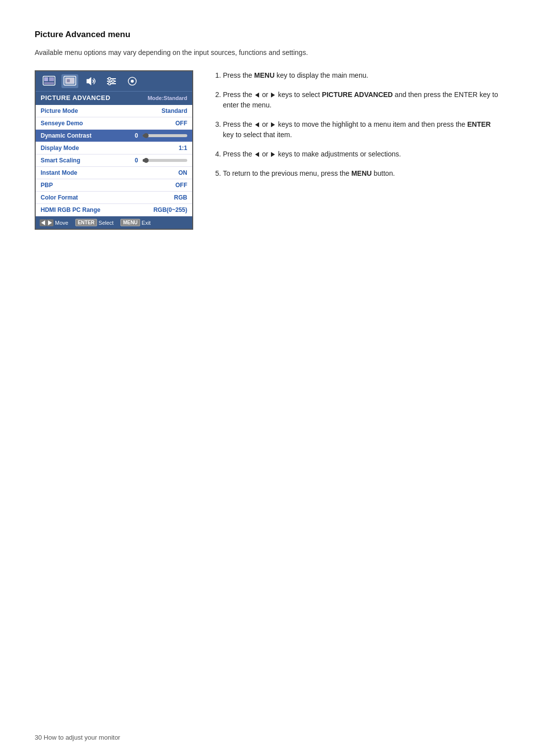 This screenshot has height=756, width=535. I want to click on menu-header: PICTURE ADVANCED Mode:Standard, so click(114, 98).